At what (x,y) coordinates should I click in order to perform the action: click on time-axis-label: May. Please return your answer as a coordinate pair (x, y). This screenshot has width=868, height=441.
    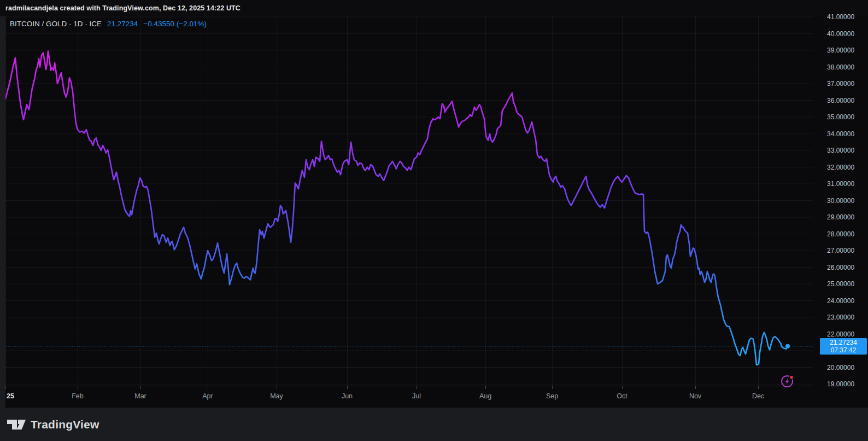
    Looking at the image, I should click on (277, 396).